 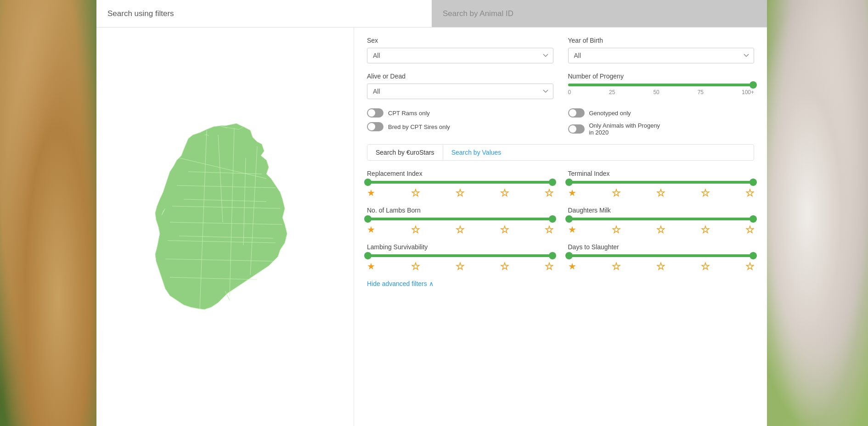 I want to click on daughters-milk-thumb-left, so click(x=569, y=219).